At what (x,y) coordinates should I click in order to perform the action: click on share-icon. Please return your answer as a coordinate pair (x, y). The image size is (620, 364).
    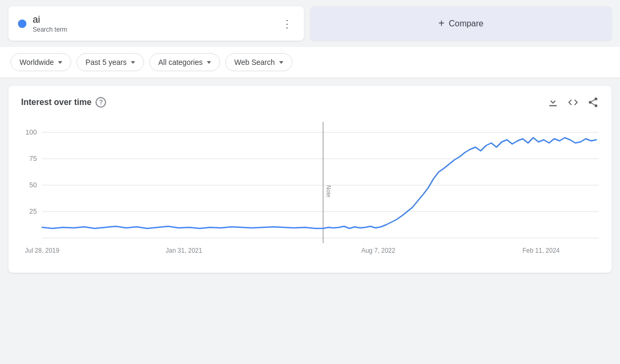
    Looking at the image, I should click on (593, 102).